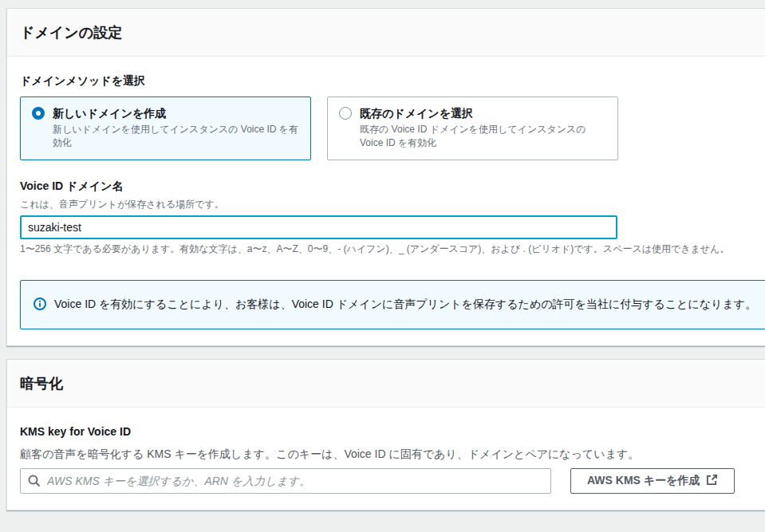  Describe the element at coordinates (405, 304) in the screenshot. I see `alert-message: Voice ID を有効にすることにより、お客様は、Voice ID ドメインに…` at that location.